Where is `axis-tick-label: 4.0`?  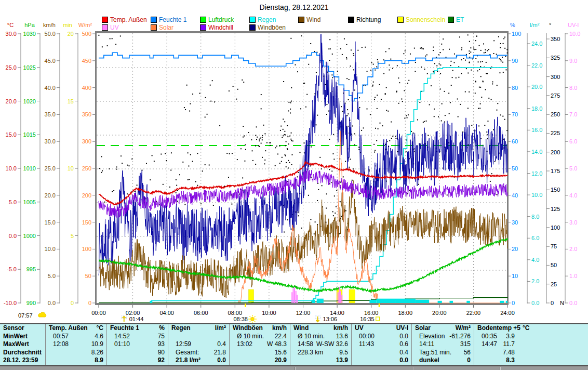 axis-tick-label: 4.0 is located at coordinates (535, 260).